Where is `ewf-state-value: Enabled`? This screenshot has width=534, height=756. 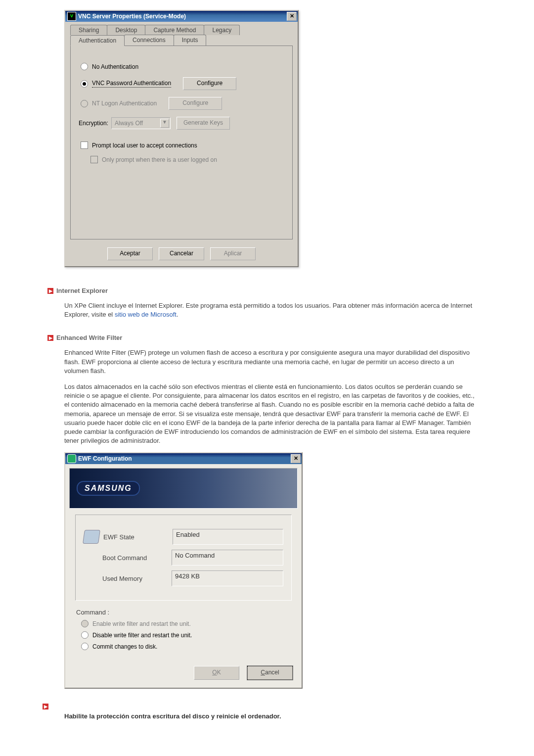 ewf-state-value: Enabled is located at coordinates (228, 537).